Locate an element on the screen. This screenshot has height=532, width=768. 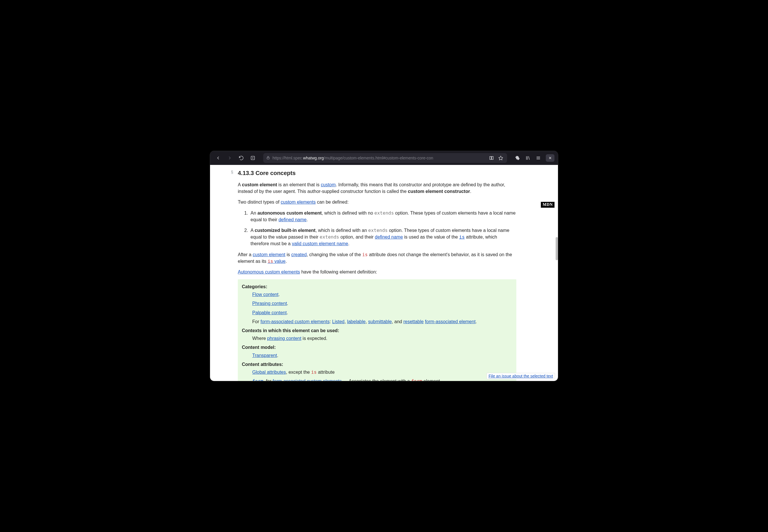
elem-form: form is located at coordinates (417, 380).